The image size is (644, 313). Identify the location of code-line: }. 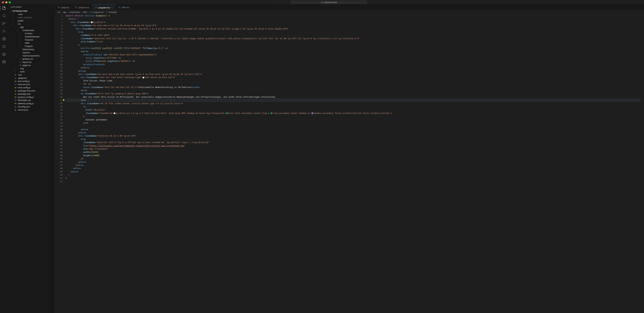
(353, 178).